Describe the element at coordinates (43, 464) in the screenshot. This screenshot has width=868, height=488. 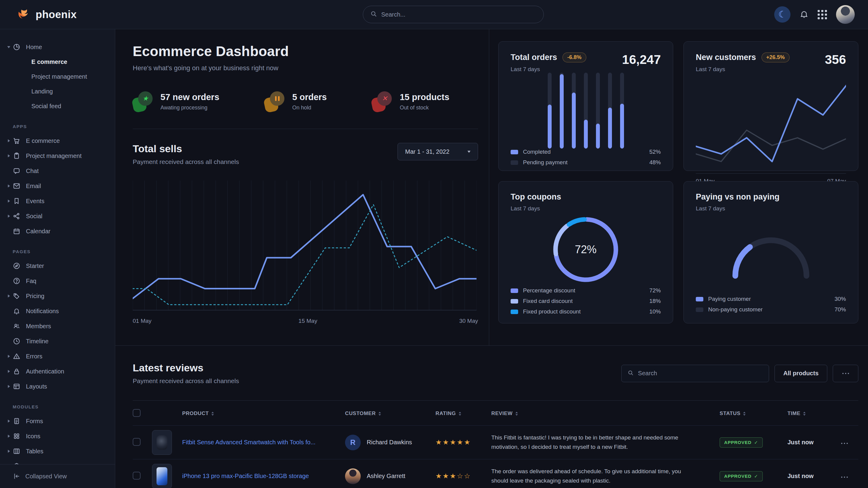
I see `sidebar-item-label: Components` at that location.